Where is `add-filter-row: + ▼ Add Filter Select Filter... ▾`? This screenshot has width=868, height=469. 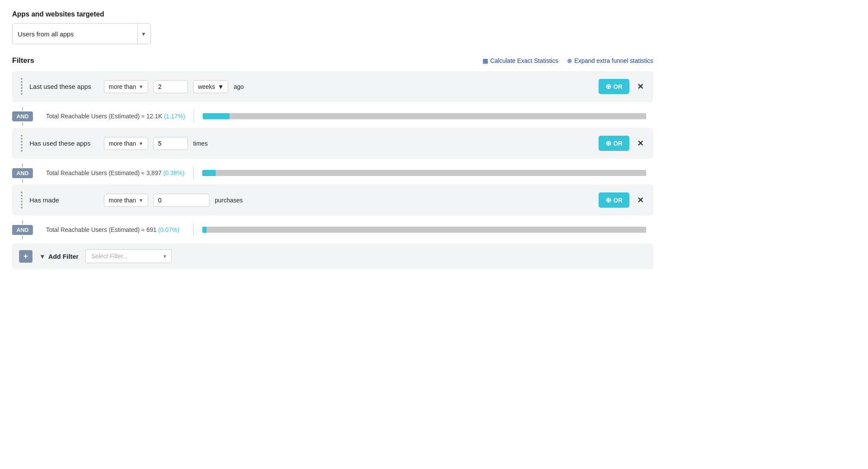 add-filter-row: + ▼ Add Filter Select Filter... ▾ is located at coordinates (333, 256).